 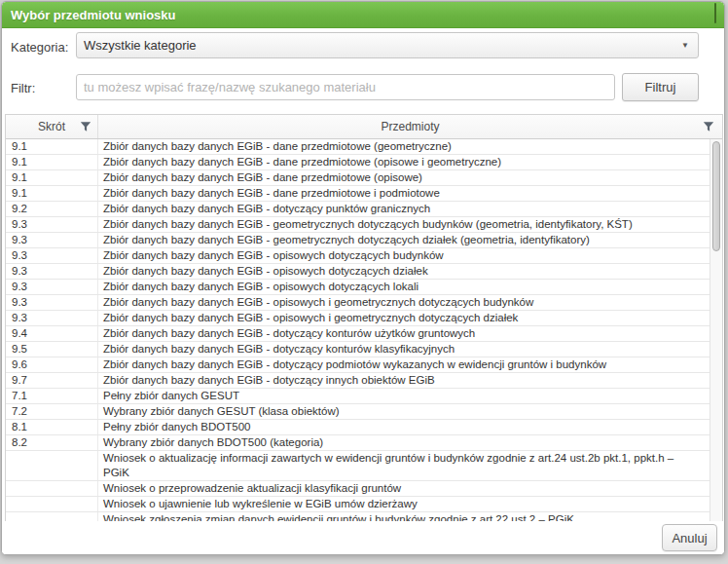 I want to click on column-header-skrot-label: Skrót, so click(x=52, y=127).